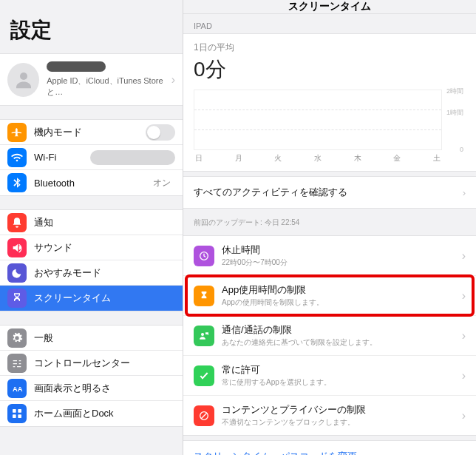 The width and height of the screenshot is (476, 455). What do you see at coordinates (44, 223) in the screenshot?
I see `notifications-label: 通知` at bounding box center [44, 223].